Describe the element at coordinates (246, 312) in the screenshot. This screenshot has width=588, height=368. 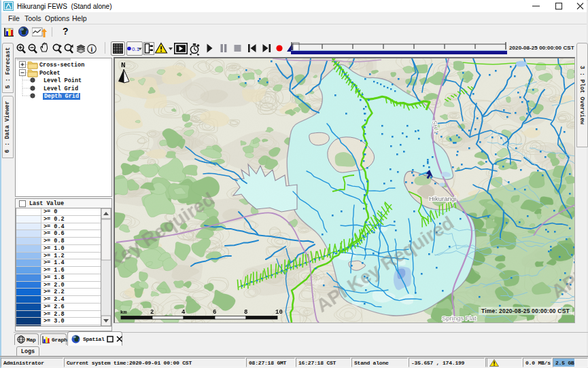
I see `svg-text: 8` at that location.